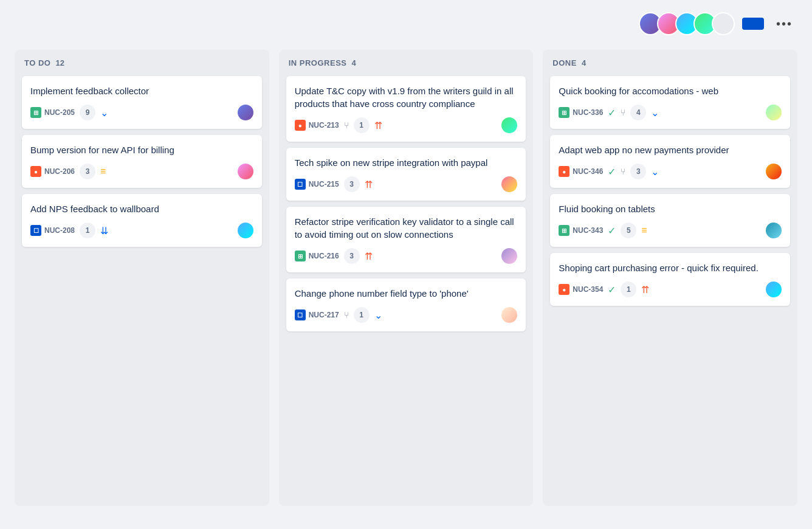 The height and width of the screenshot is (529, 812). What do you see at coordinates (406, 125) in the screenshot?
I see `card-footer: ● NUC-213 ⑂ 1 ⇈` at bounding box center [406, 125].